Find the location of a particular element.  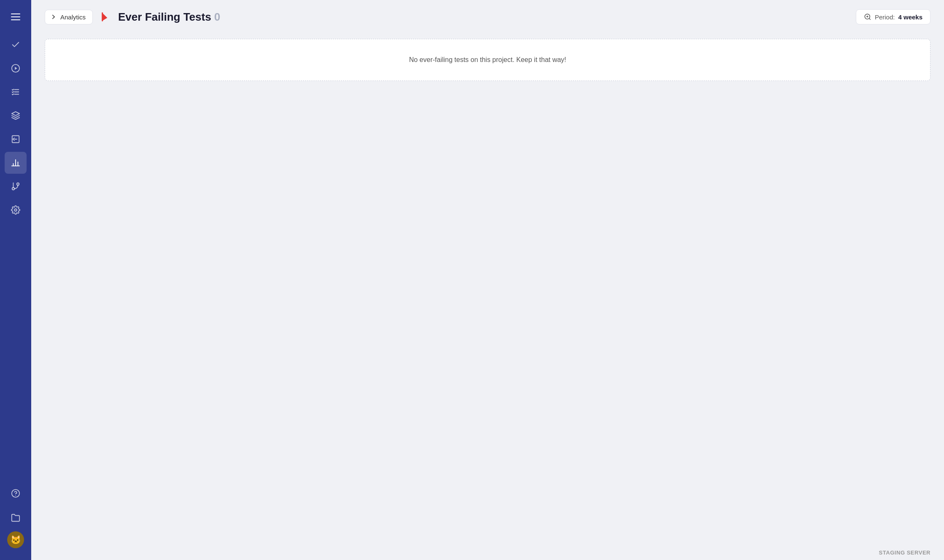

sidebar-item-terminal is located at coordinates (16, 139).